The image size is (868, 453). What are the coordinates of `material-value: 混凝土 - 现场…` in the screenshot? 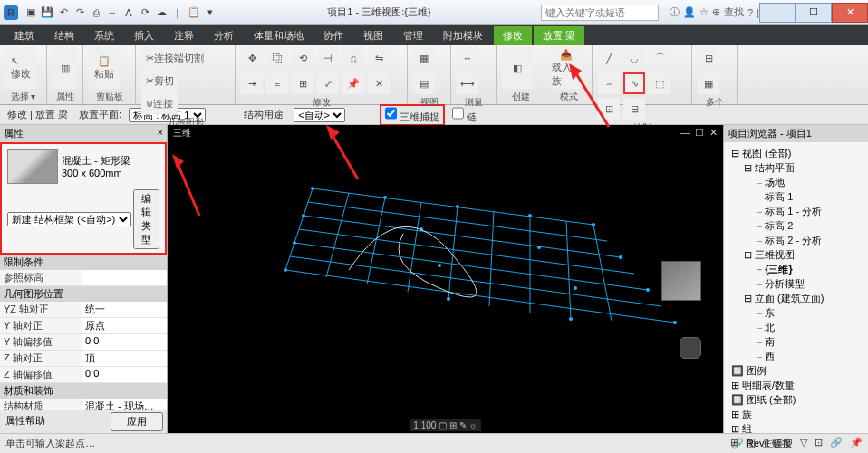 It's located at (124, 404).